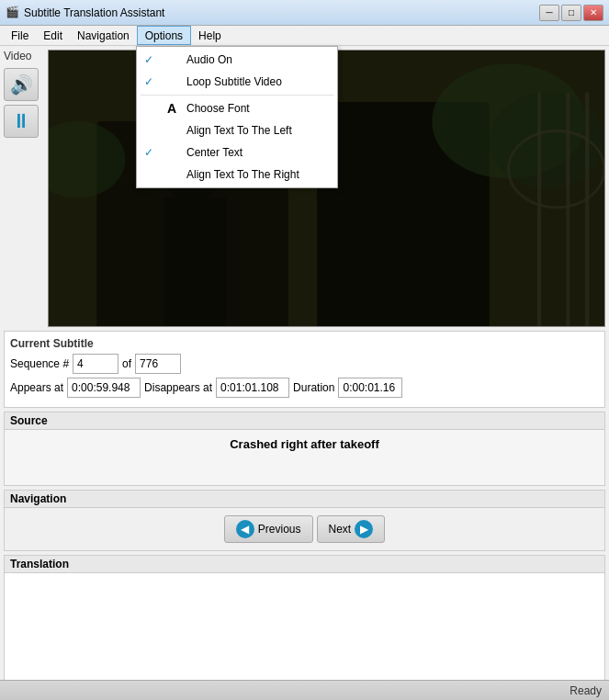  Describe the element at coordinates (20, 35) in the screenshot. I see `menu-file: File` at that location.